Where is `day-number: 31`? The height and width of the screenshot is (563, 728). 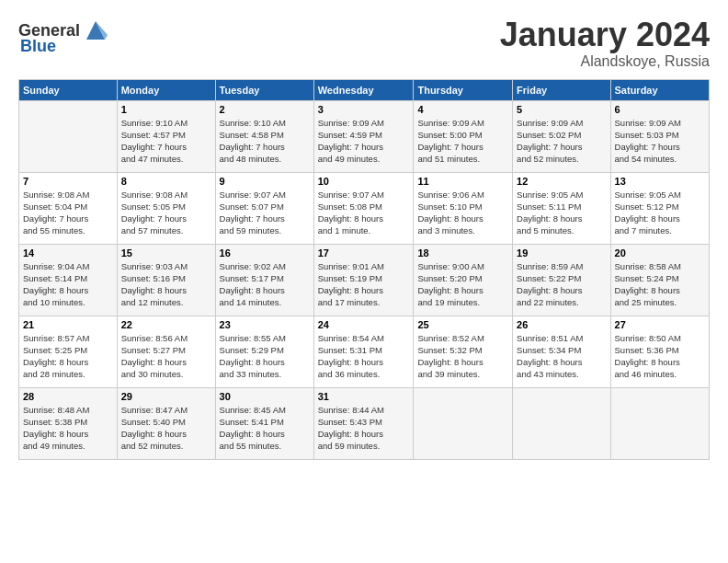
day-number: 31 is located at coordinates (364, 396).